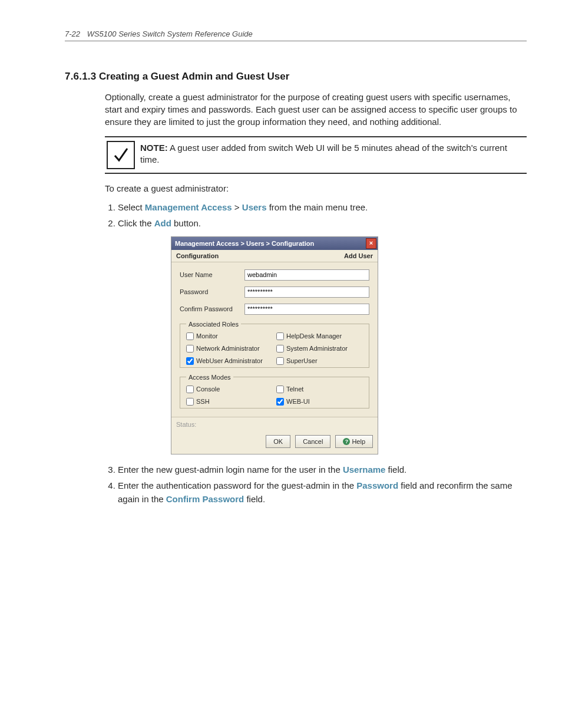 The image size is (562, 728). Describe the element at coordinates (190, 336) in the screenshot. I see `checkbox-monitor` at that location.